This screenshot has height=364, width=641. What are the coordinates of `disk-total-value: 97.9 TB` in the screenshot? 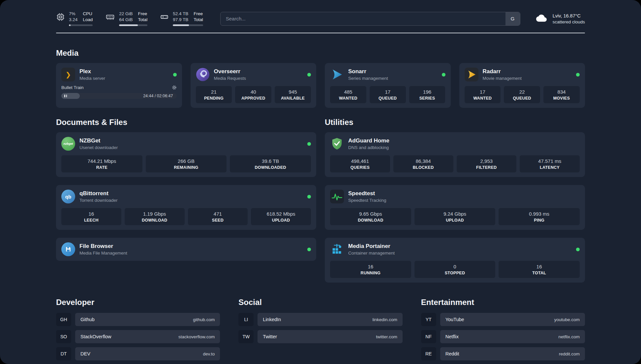 It's located at (181, 20).